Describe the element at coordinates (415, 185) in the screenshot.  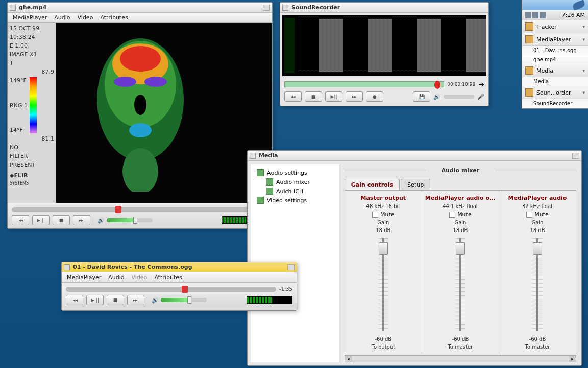
I see `tab-setup: Setup` at that location.